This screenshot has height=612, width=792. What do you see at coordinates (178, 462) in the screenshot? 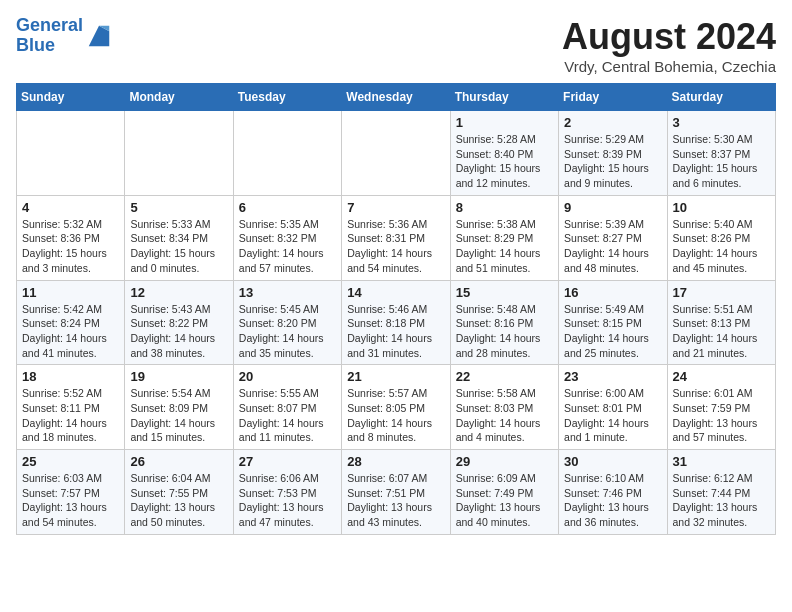
I see `day-number: 26` at bounding box center [178, 462].